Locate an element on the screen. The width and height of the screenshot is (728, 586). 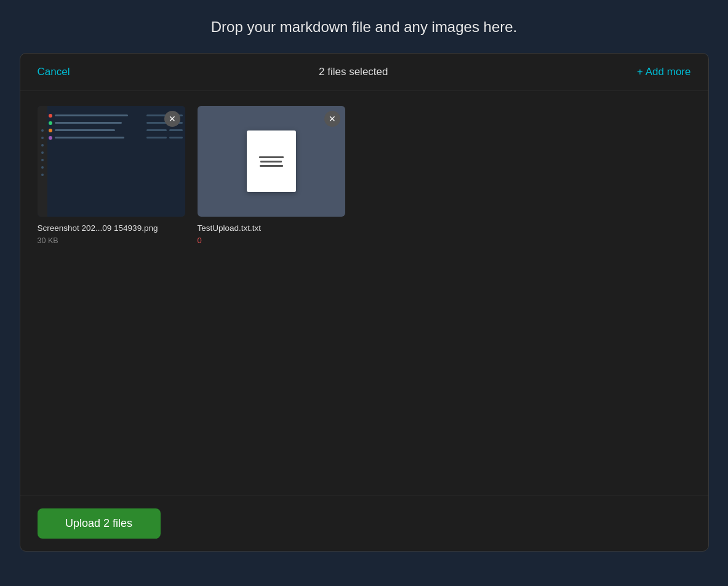
document-icon is located at coordinates (271, 161).